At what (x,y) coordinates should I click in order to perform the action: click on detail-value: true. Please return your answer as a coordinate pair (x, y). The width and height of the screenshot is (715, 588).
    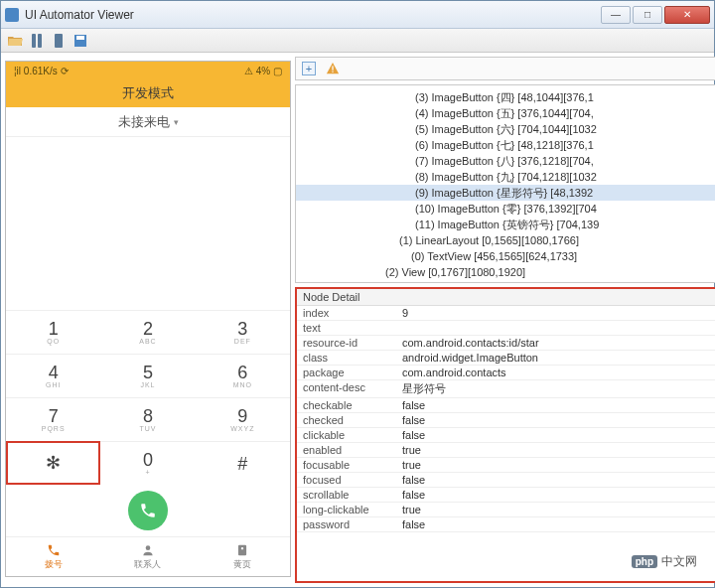
    Looking at the image, I should click on (556, 510).